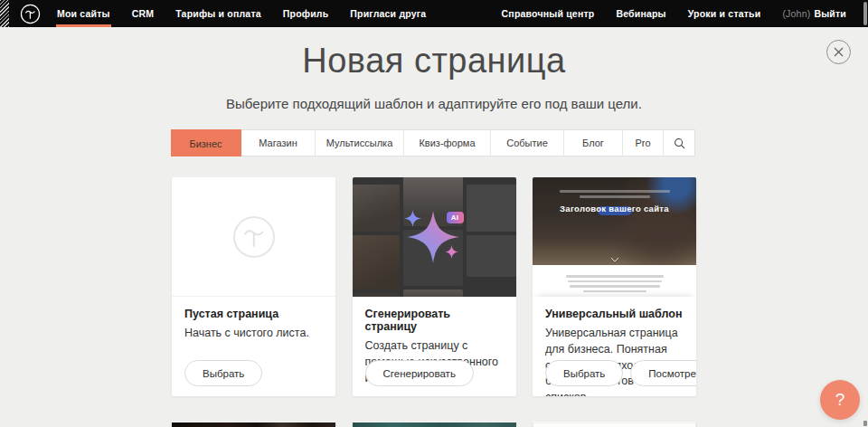  Describe the element at coordinates (83, 14) in the screenshot. I see `nav-my-sites: Мои сайты` at that location.